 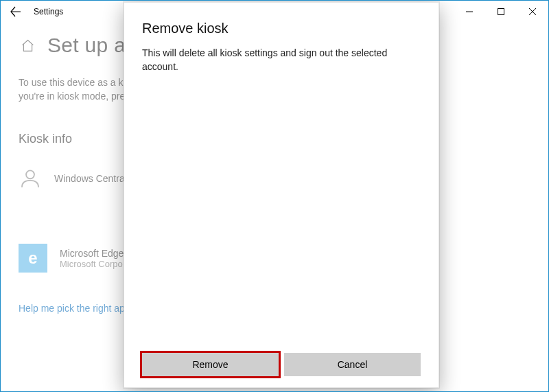 What do you see at coordinates (91, 178) in the screenshot?
I see `kiosk-account-label: Windows Central` at bounding box center [91, 178].